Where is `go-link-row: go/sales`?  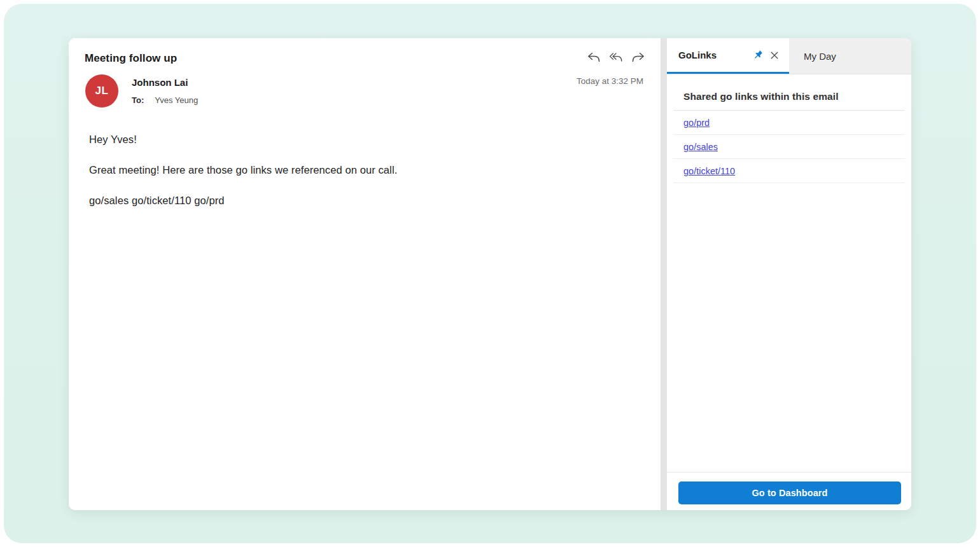
go-link-row: go/sales is located at coordinates (789, 147).